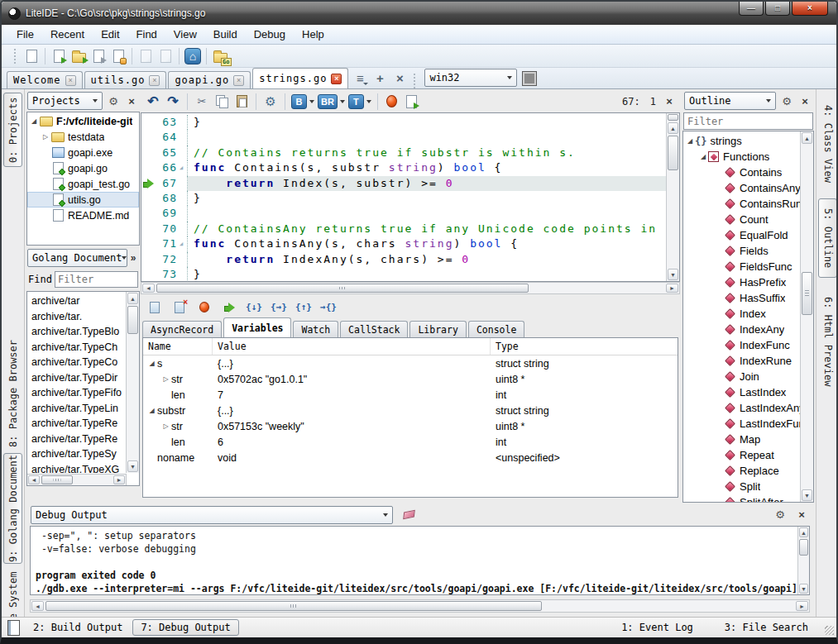 This screenshot has height=644, width=838. What do you see at coordinates (16, 56) in the screenshot?
I see `toolbar-grip` at bounding box center [16, 56].